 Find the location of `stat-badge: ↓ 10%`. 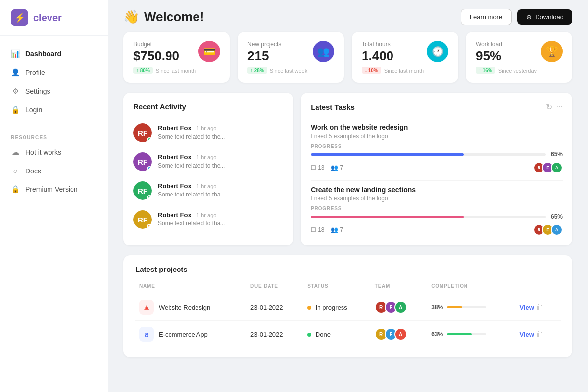

stat-badge: ↓ 10% is located at coordinates (371, 71).